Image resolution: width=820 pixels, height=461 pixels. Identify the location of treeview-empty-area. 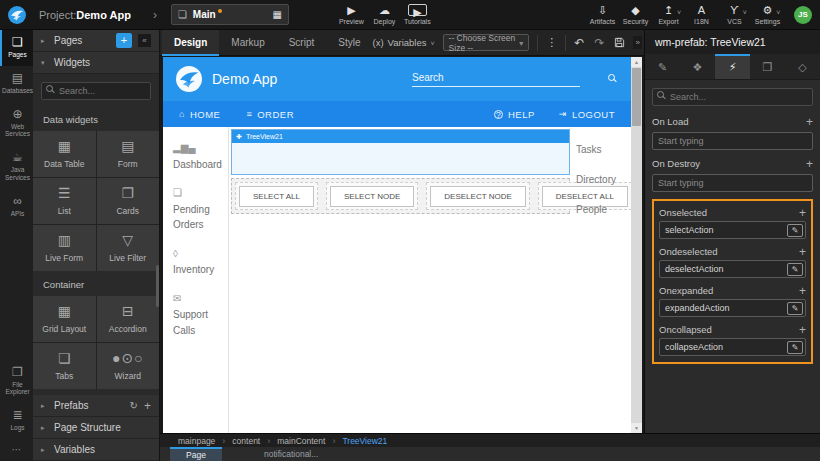
(400, 158).